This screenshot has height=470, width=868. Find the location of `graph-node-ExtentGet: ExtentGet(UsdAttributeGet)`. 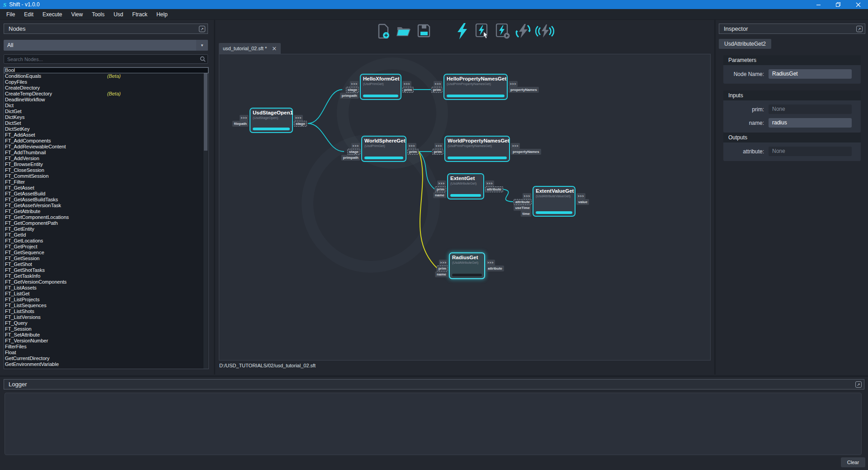

graph-node-ExtentGet: ExtentGet(UsdAttributeGet) is located at coordinates (466, 186).